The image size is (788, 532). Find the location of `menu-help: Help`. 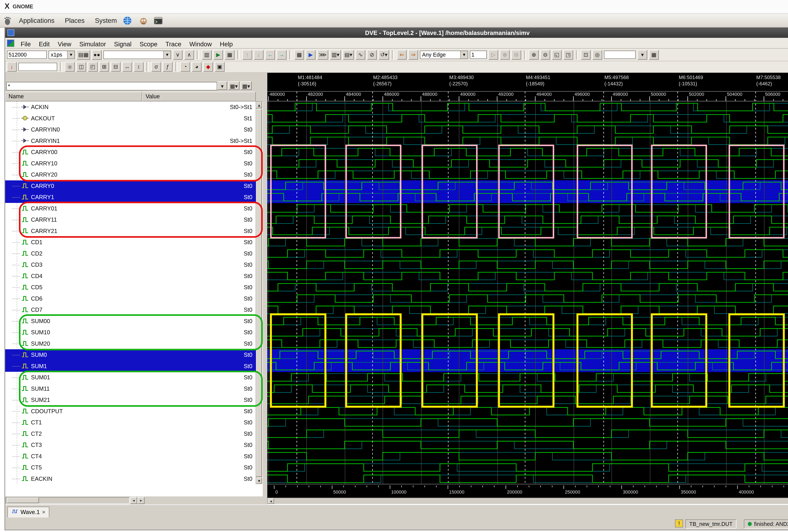

menu-help: Help is located at coordinates (226, 44).